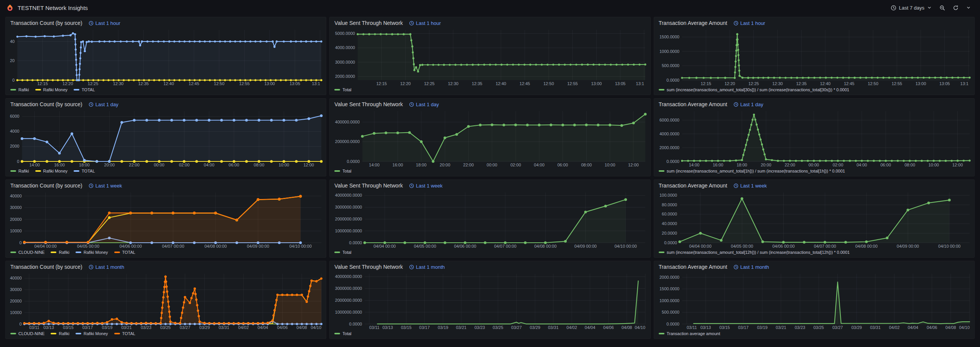 The image size is (980, 347). I want to click on chart-canvas: 01000020000300004000003/1103/1303/1503/1…, so click(166, 301).